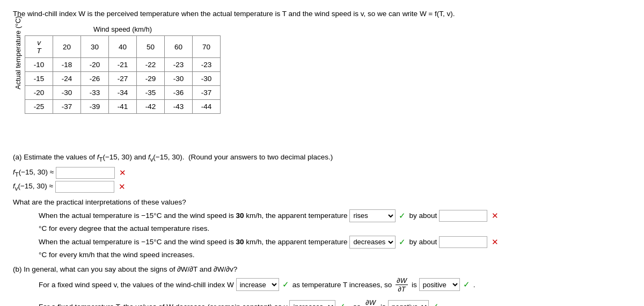  What do you see at coordinates (39, 79) in the screenshot?
I see `table-row-T: -15` at bounding box center [39, 79].